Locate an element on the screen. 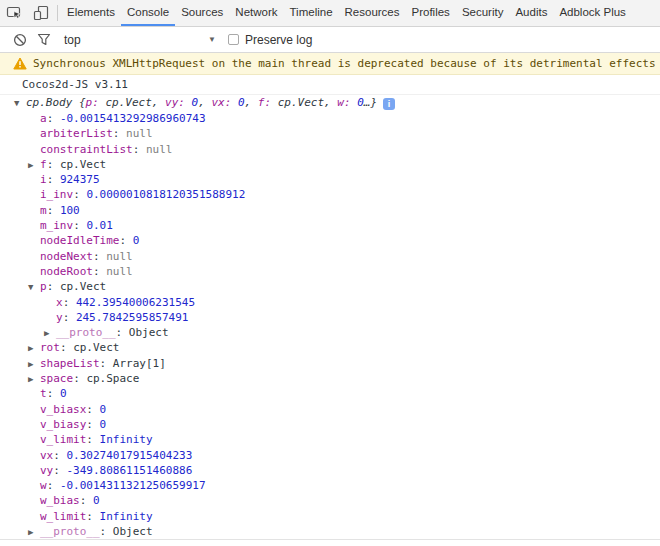  toggle-device-toolbar-button is located at coordinates (40, 13).